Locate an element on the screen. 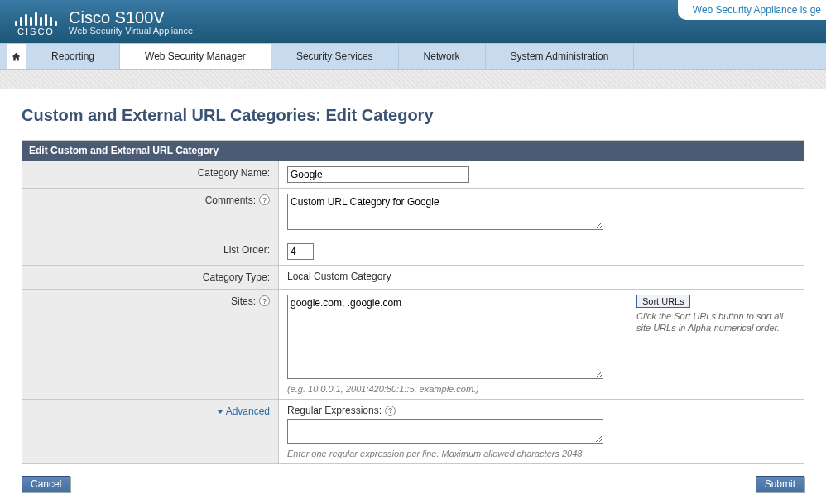  label-category-name: Category Name: is located at coordinates (151, 175).